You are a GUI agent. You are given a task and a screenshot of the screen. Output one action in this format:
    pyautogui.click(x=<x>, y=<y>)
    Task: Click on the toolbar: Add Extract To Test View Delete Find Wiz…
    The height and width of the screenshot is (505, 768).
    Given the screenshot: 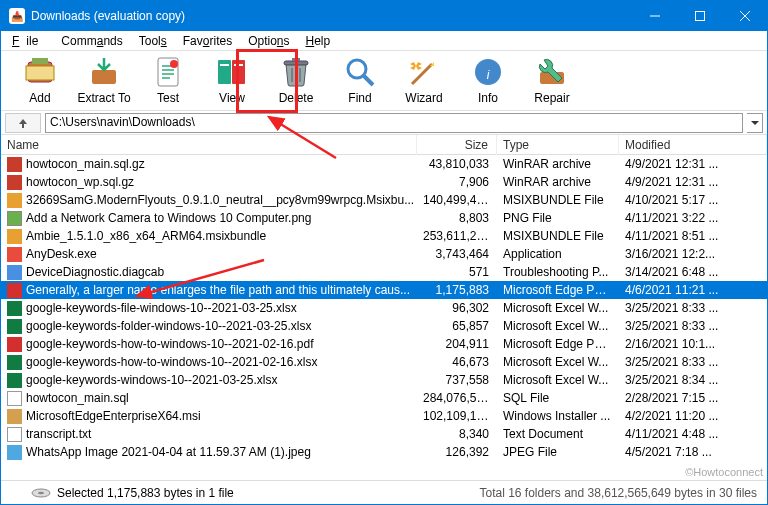 What is the action you would take?
    pyautogui.click(x=384, y=81)
    